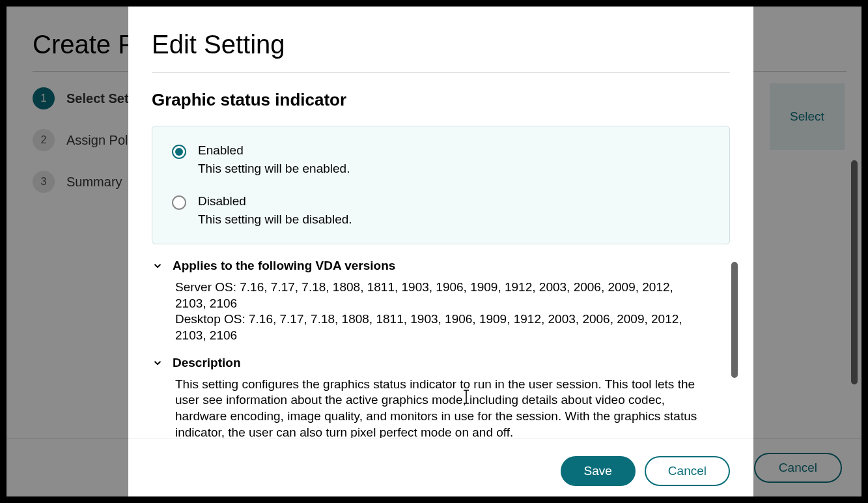  What do you see at coordinates (441, 467) in the screenshot?
I see `modal-footer: Save Cancel` at bounding box center [441, 467].